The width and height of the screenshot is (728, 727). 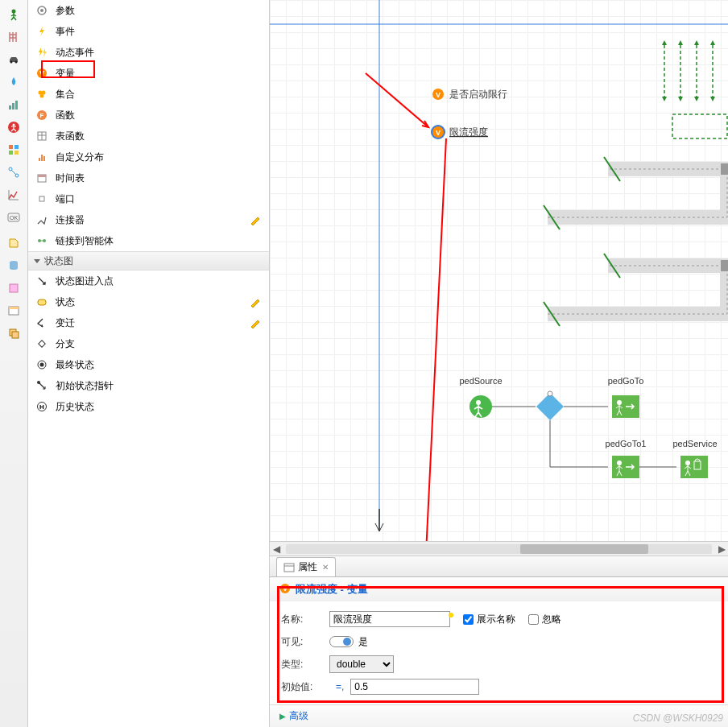 I want to click on dist-icon, so click(x=42, y=157).